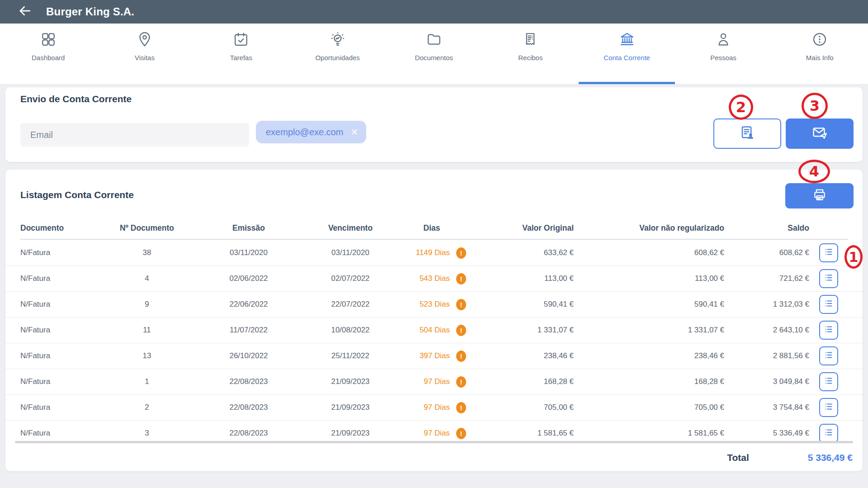 This screenshot has height=488, width=868. I want to click on listing-section-title: Listagem Conta Corrente, so click(77, 195).